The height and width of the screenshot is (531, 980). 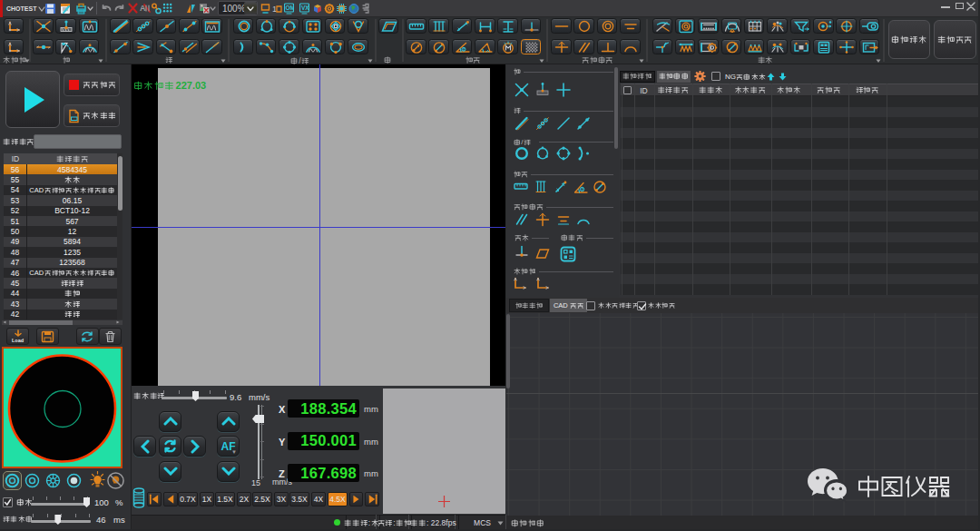 What do you see at coordinates (274, 9) in the screenshot?
I see `svg-text: 1` at bounding box center [274, 9].